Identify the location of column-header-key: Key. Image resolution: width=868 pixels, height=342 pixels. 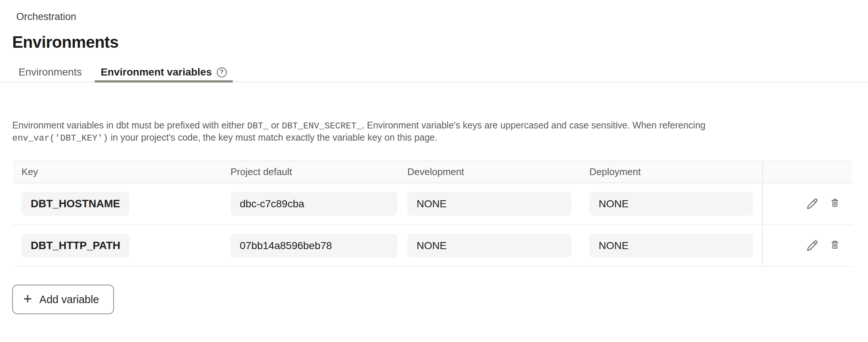
(118, 172).